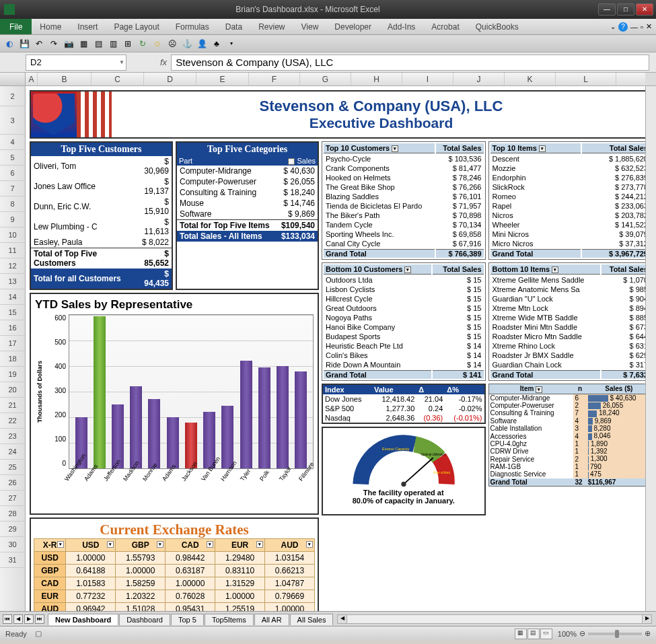  What do you see at coordinates (98, 44) in the screenshot?
I see `qat-icon-2: ▤` at bounding box center [98, 44].